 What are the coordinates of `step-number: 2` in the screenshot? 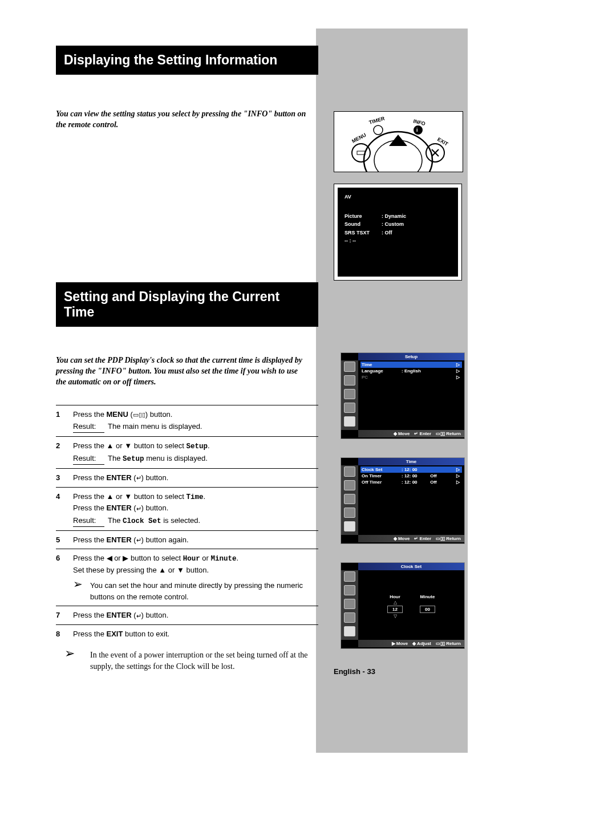 It's located at (64, 446).